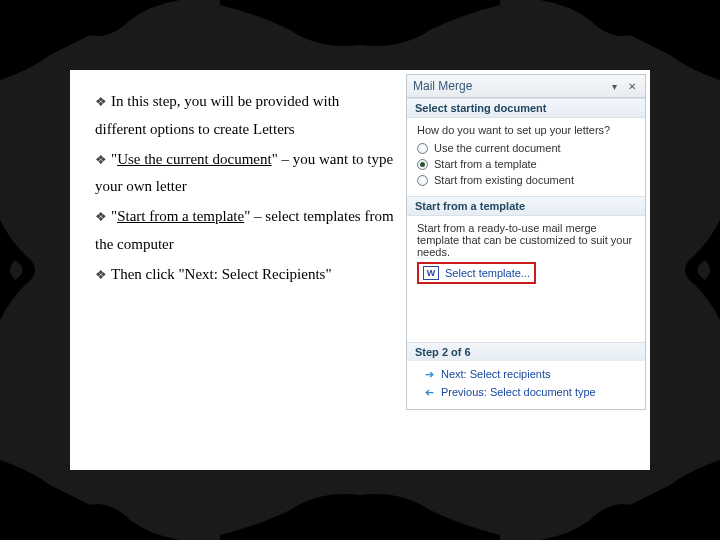  Describe the element at coordinates (526, 148) in the screenshot. I see `radio-use-current: Use the current document` at that location.